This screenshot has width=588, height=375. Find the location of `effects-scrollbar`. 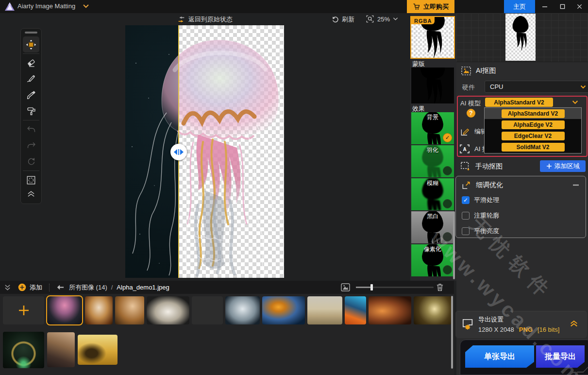

effects-scrollbar is located at coordinates (454, 245).